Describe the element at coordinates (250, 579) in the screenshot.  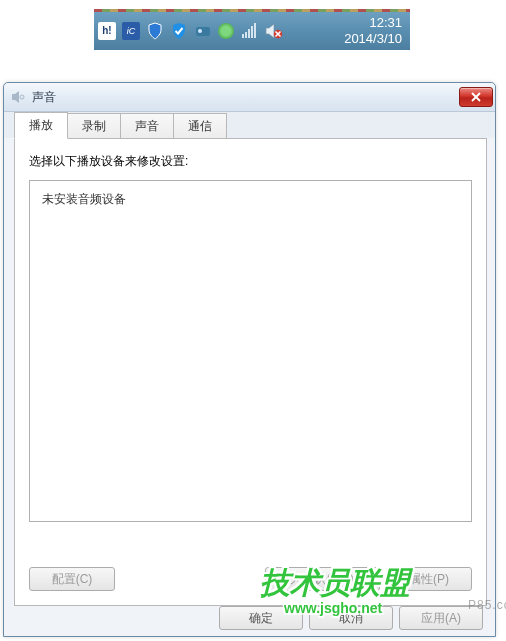
I see `panel-button-row: 配置(C) 设为默认值(S) ▼ 属性(P)` at that location.